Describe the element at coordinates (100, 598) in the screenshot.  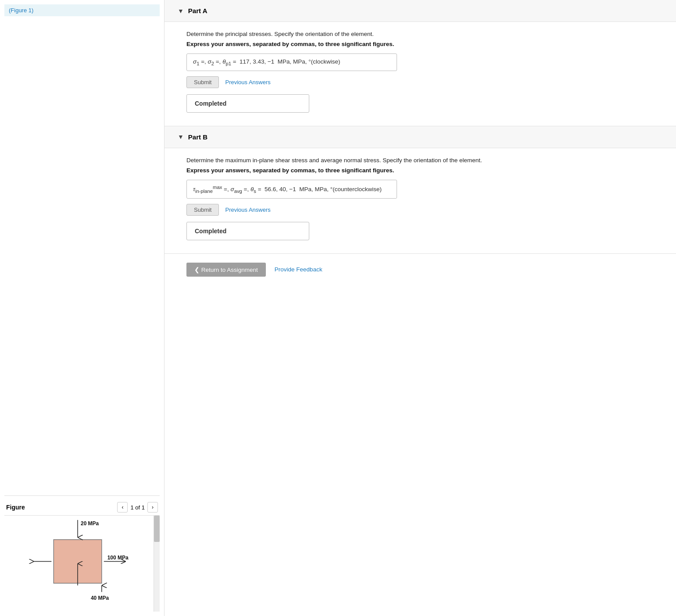
I see `svg-text: 40 MPa` at that location.